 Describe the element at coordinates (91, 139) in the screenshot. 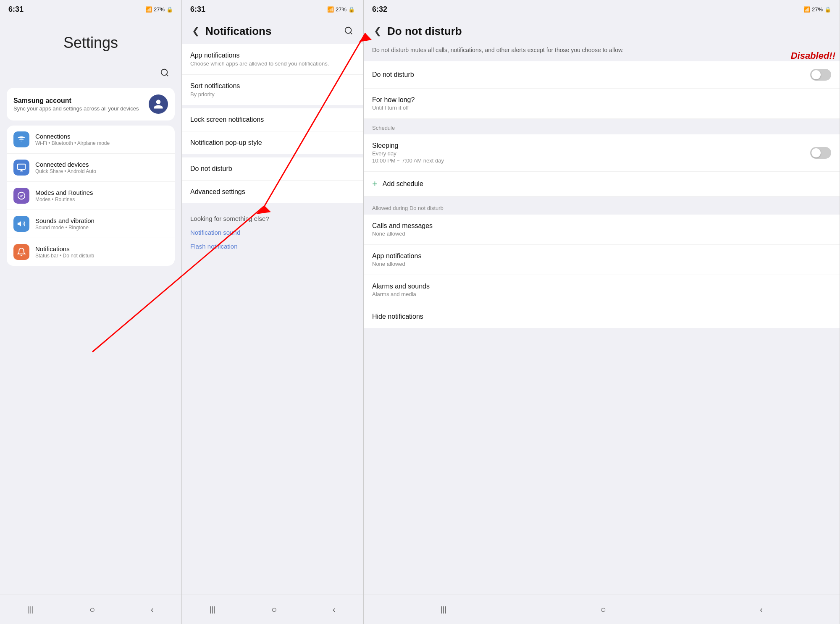

I see `sidebar-item-connections: Connections Wi-Fi • Bluetooth • Airplane…` at that location.